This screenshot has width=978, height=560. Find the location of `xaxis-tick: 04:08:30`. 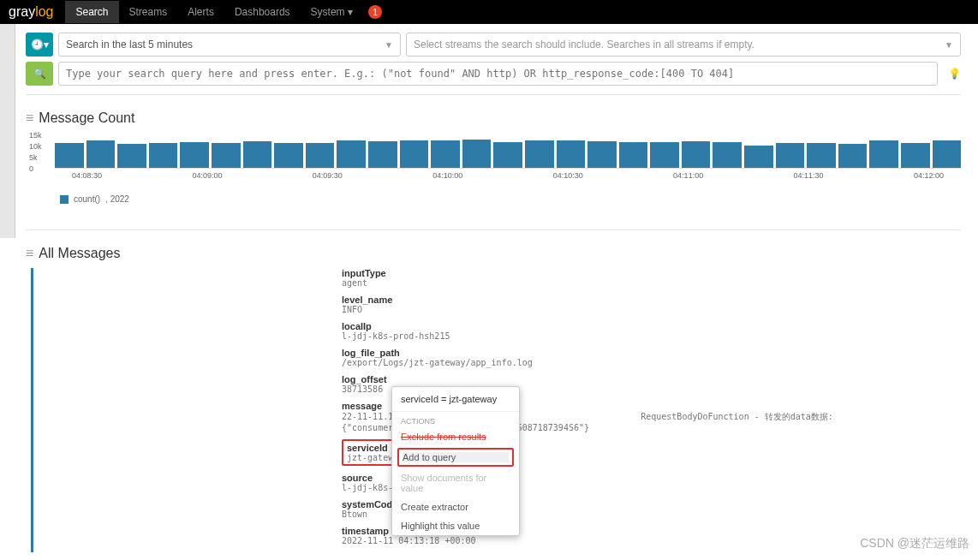

xaxis-tick: 04:08:30 is located at coordinates (87, 176).